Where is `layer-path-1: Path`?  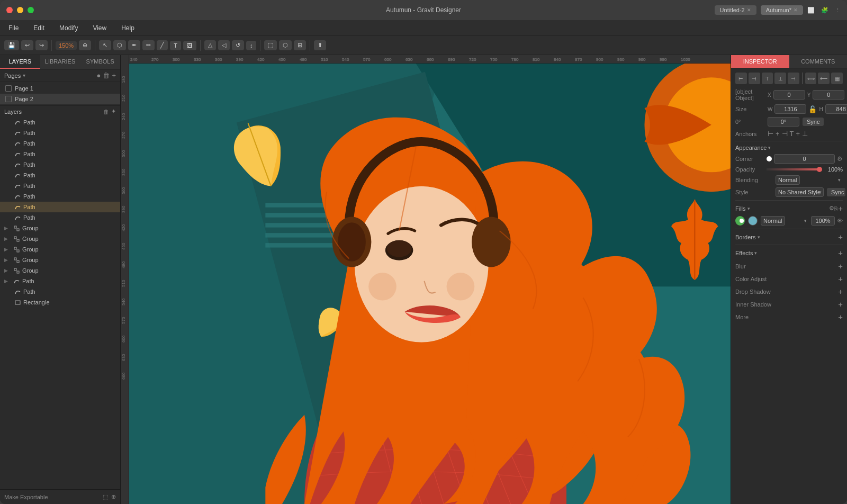
layer-path-1: Path is located at coordinates (60, 122).